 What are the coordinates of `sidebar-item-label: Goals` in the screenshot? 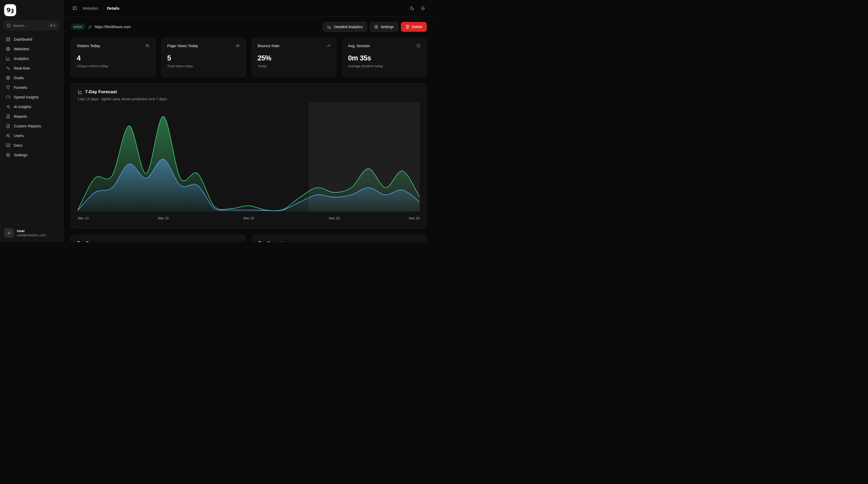 It's located at (19, 78).